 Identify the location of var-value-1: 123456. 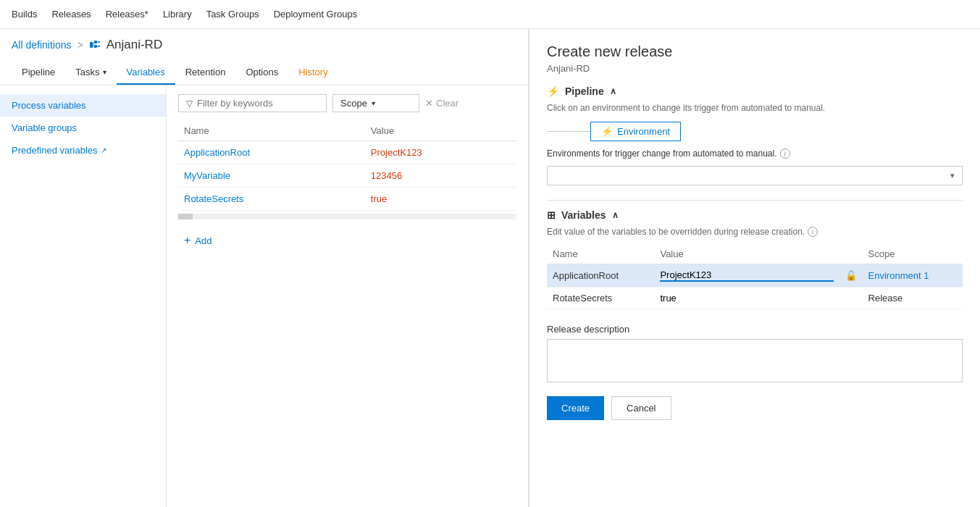
(440, 176).